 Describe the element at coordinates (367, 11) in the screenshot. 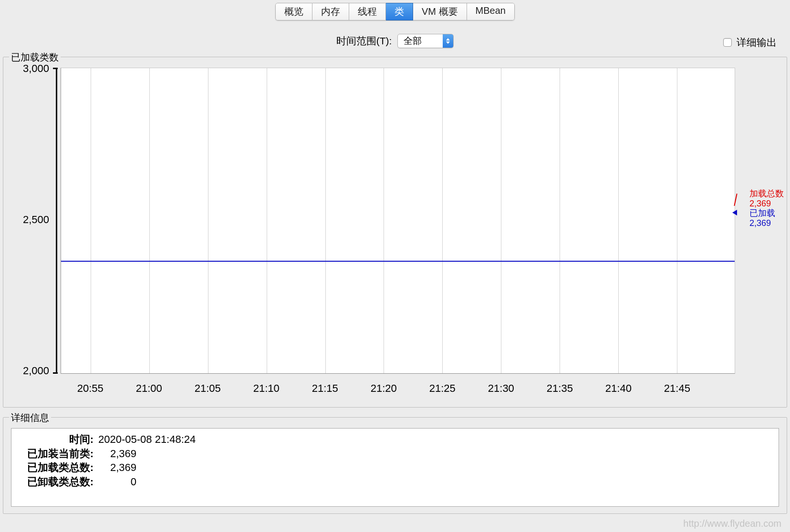

I see `tab-threads: 线程` at that location.